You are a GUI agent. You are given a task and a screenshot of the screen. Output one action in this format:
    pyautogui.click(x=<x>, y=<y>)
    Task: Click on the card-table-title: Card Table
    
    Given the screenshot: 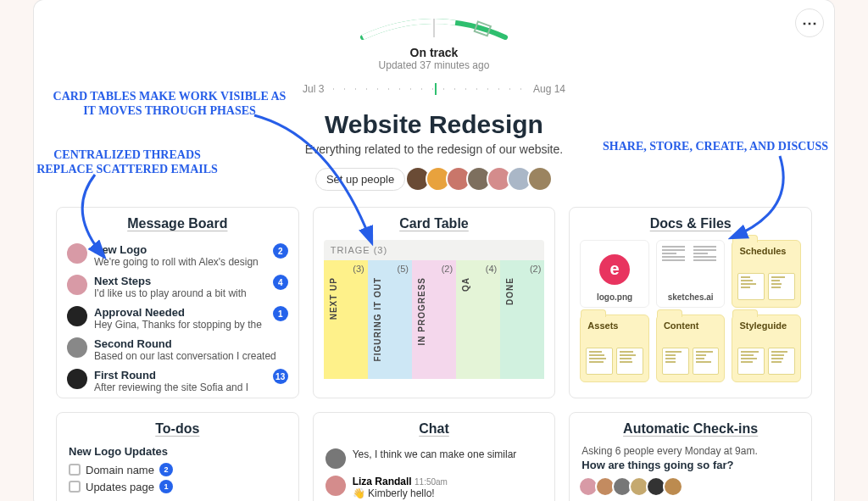 What is the action you would take?
    pyautogui.click(x=434, y=224)
    